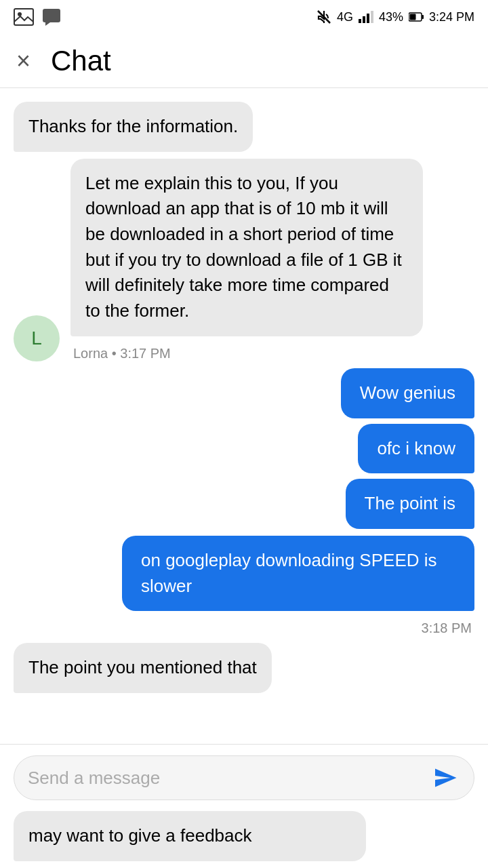 Image resolution: width=488 pixels, height=868 pixels. What do you see at coordinates (133, 127) in the screenshot?
I see `list-item: Thanks for the information.` at bounding box center [133, 127].